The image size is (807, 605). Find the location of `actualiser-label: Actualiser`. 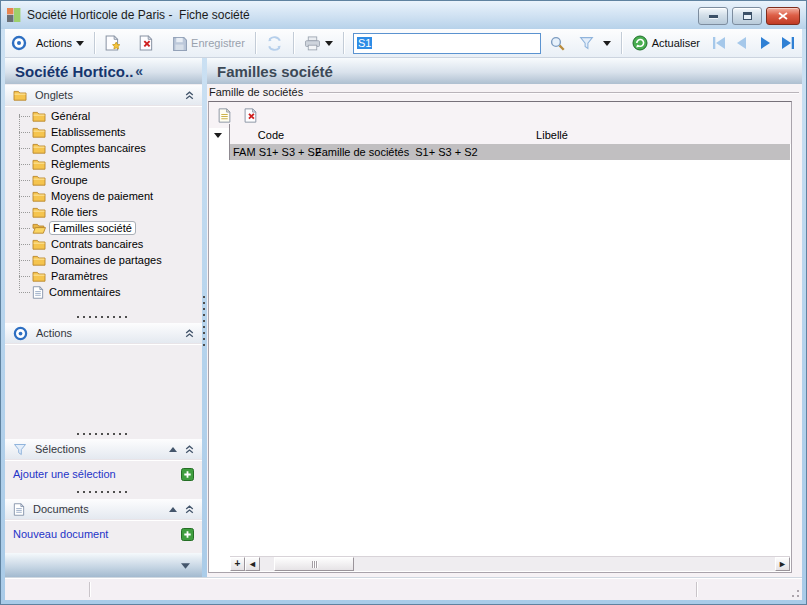

actualiser-label: Actualiser is located at coordinates (676, 43).